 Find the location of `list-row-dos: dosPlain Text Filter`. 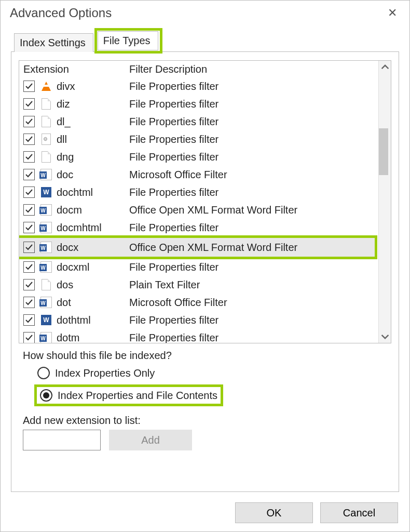

list-row-dos: dosPlain Text Filter is located at coordinates (199, 285).